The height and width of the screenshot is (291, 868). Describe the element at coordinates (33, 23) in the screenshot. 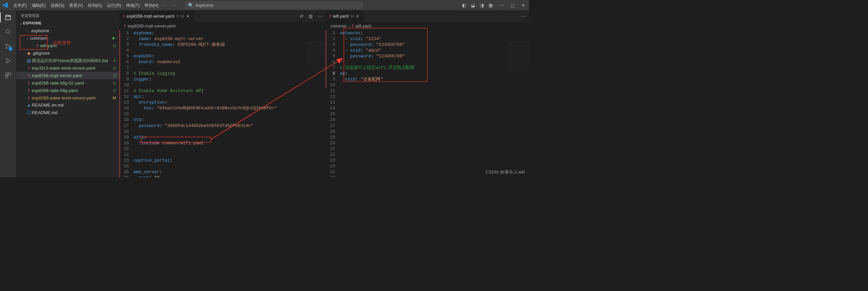

I see `folder-name: ESPHOME` at that location.